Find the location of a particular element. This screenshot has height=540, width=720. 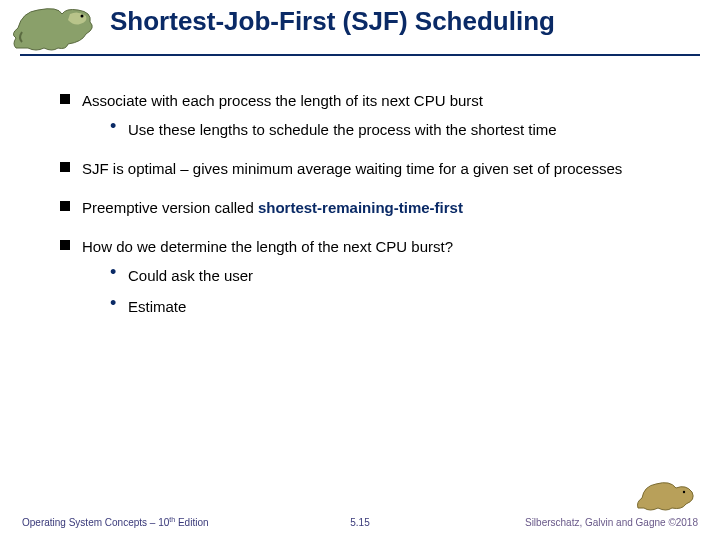

footer: Operating System Concepts – 10th Edition… is located at coordinates (360, 518).